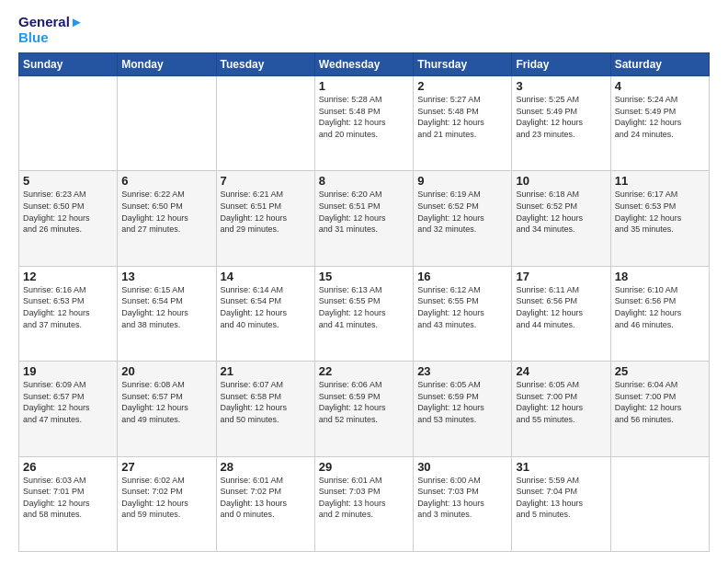 This screenshot has width=728, height=563. What do you see at coordinates (364, 29) in the screenshot?
I see `header: General► Blue` at bounding box center [364, 29].